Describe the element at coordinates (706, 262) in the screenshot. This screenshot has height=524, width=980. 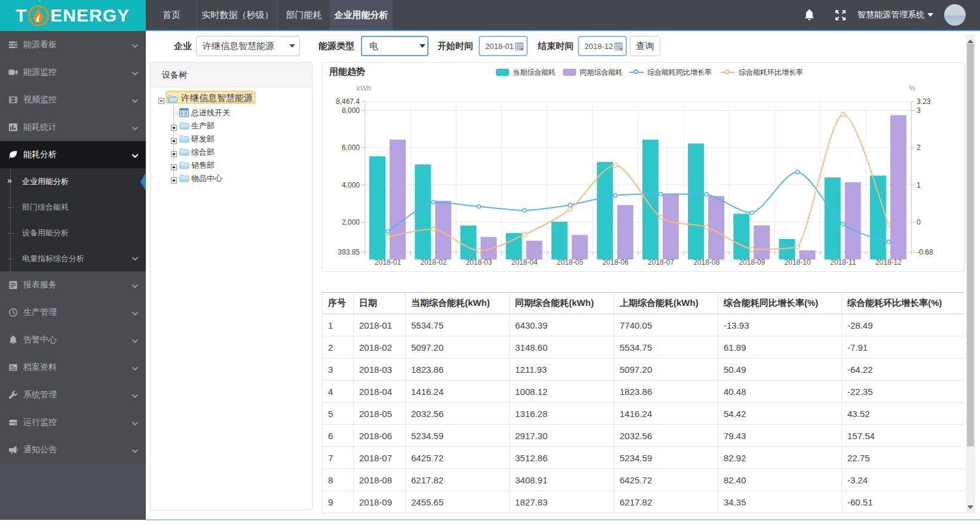
I see `svg-text: 2018-08` at that location.